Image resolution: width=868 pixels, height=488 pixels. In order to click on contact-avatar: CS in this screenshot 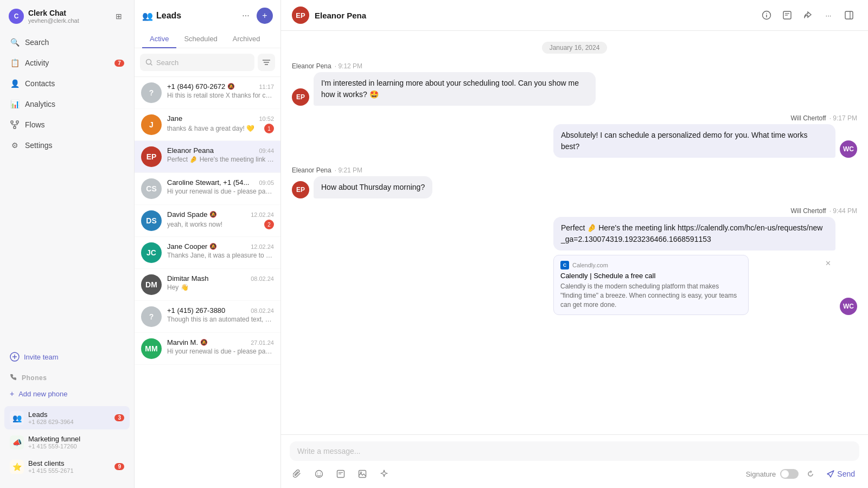, I will do `click(151, 189)`.